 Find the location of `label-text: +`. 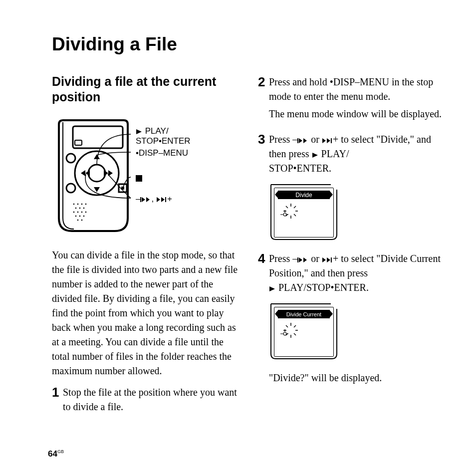

label-text: + is located at coordinates (170, 199).